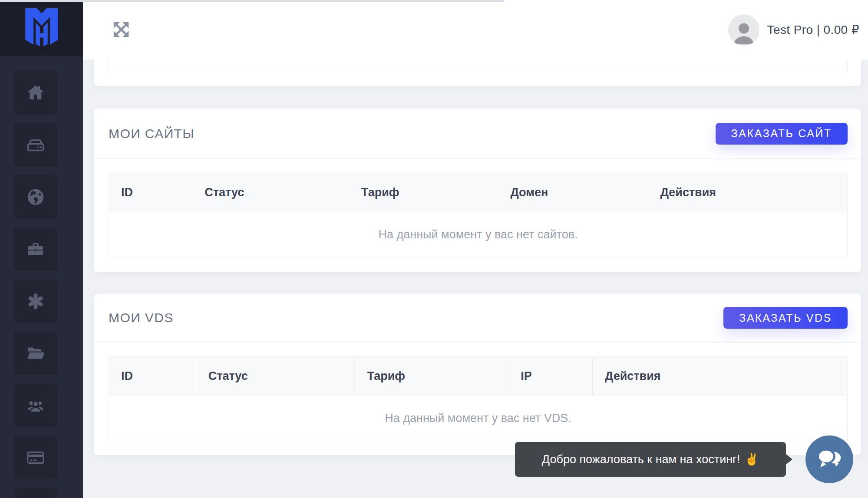 Image resolution: width=868 pixels, height=498 pixels. I want to click on vds-empty-row: На данный момент у вас нет VDS., so click(479, 419).